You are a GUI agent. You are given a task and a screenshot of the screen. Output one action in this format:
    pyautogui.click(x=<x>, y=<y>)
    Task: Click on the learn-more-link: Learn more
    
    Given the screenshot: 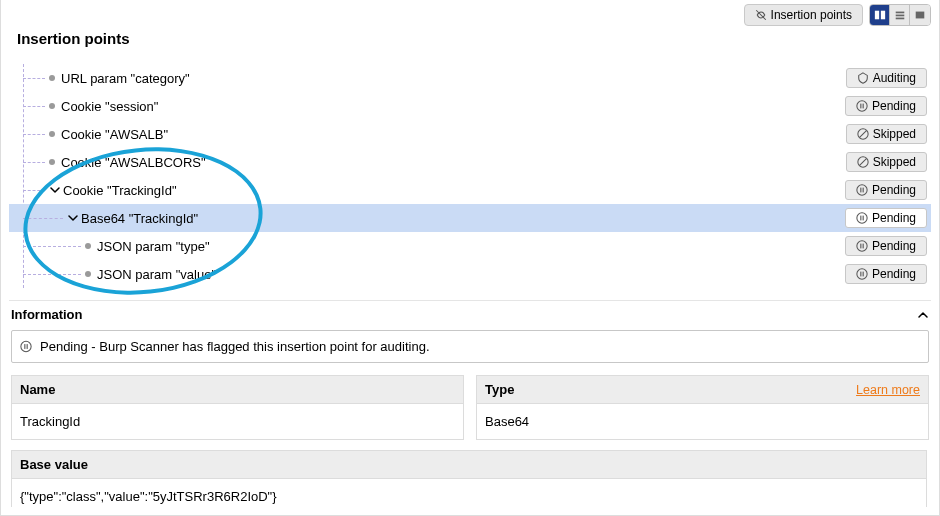 What is the action you would take?
    pyautogui.click(x=888, y=390)
    